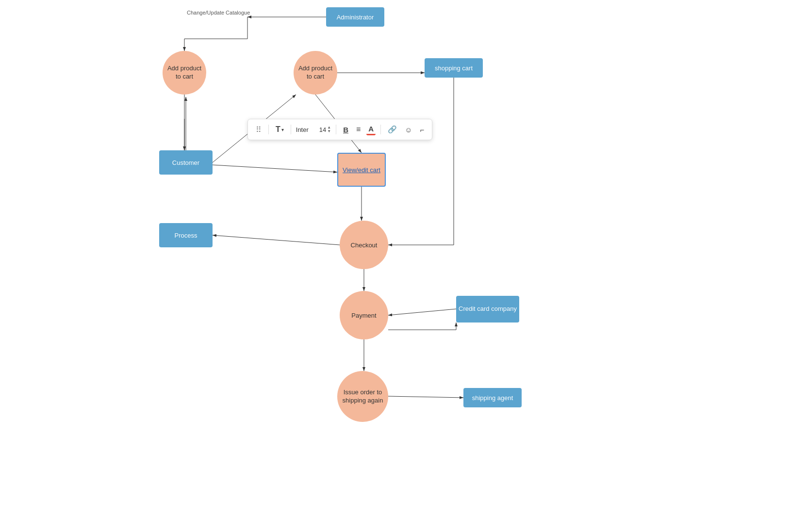 This screenshot has height=532, width=806. I want to click on checkout-node: Checkout, so click(364, 245).